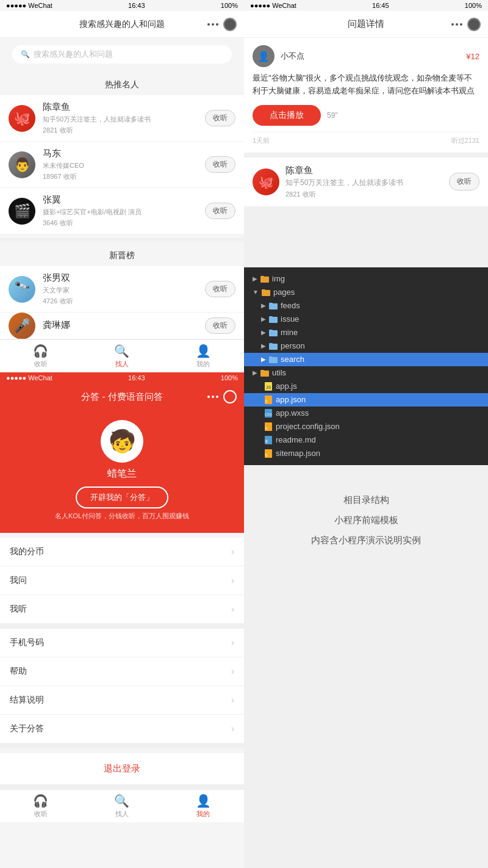 The height and width of the screenshot is (868, 488). I want to click on record-btn-profile, so click(230, 397).